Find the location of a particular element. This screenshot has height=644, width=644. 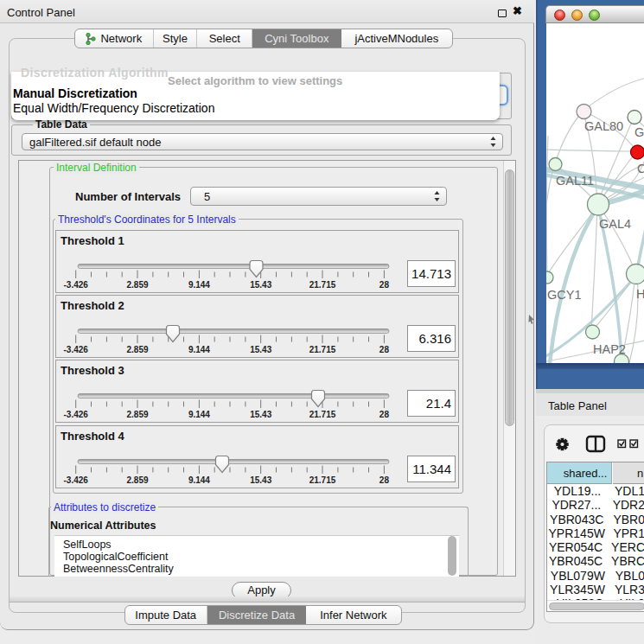

svg-text: GAL11 is located at coordinates (575, 181).